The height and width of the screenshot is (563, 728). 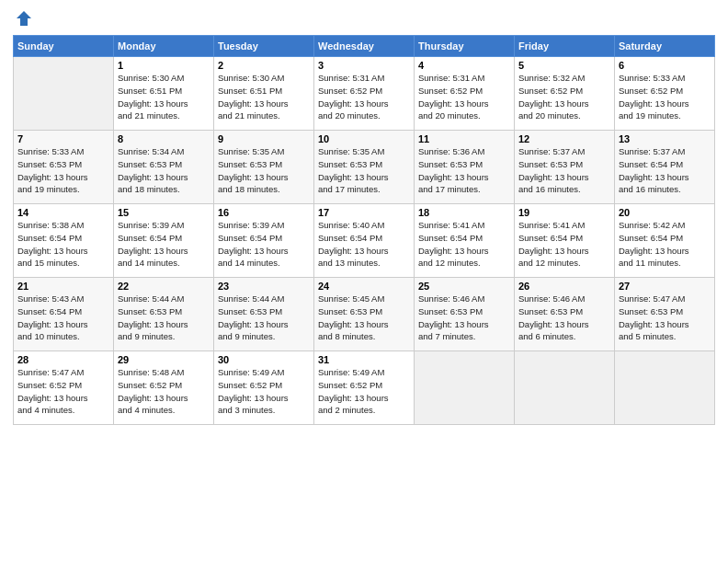 I want to click on day-number: 26, so click(x=564, y=286).